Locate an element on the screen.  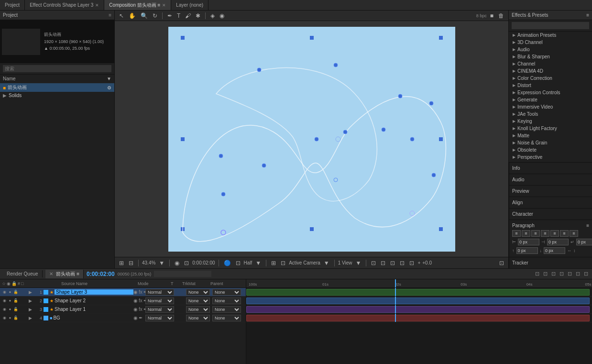
text-dir-icon: ↔ is located at coordinates (569, 251).